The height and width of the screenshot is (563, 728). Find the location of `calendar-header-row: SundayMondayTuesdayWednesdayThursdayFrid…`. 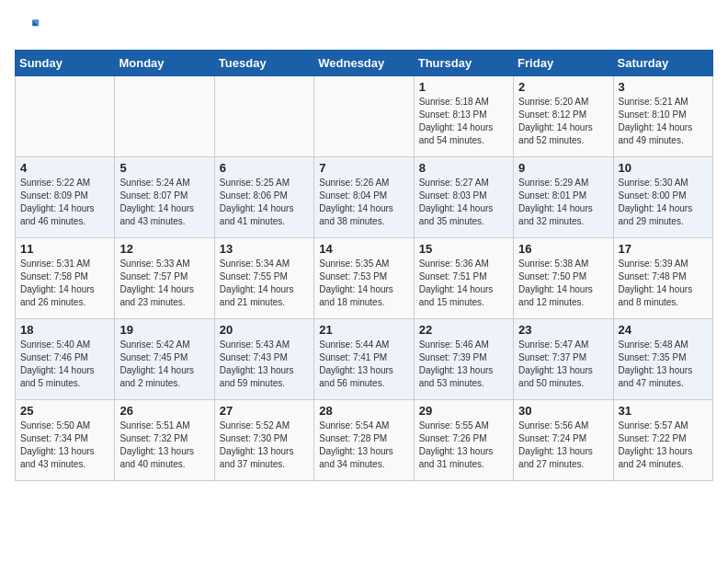

calendar-header-row: SundayMondayTuesdayWednesdayThursdayFrid… is located at coordinates (364, 63).